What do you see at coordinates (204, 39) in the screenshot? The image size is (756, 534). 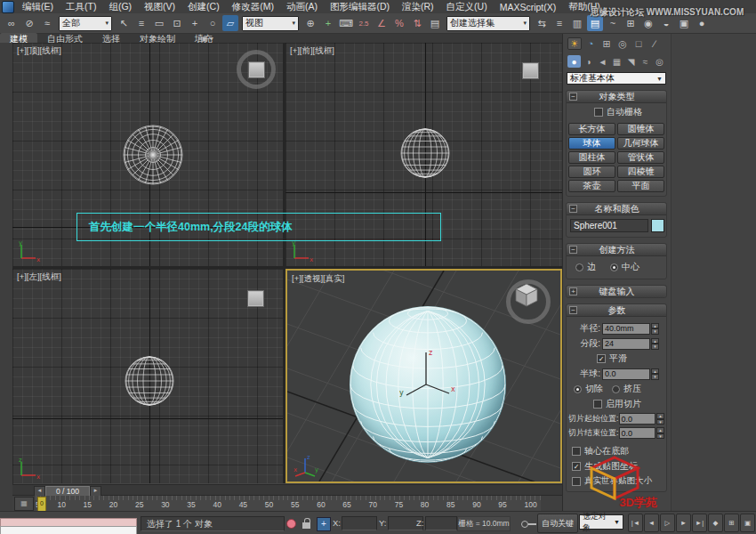 I see `ribbon-minimize-icon: ▣ ▾` at bounding box center [204, 39].